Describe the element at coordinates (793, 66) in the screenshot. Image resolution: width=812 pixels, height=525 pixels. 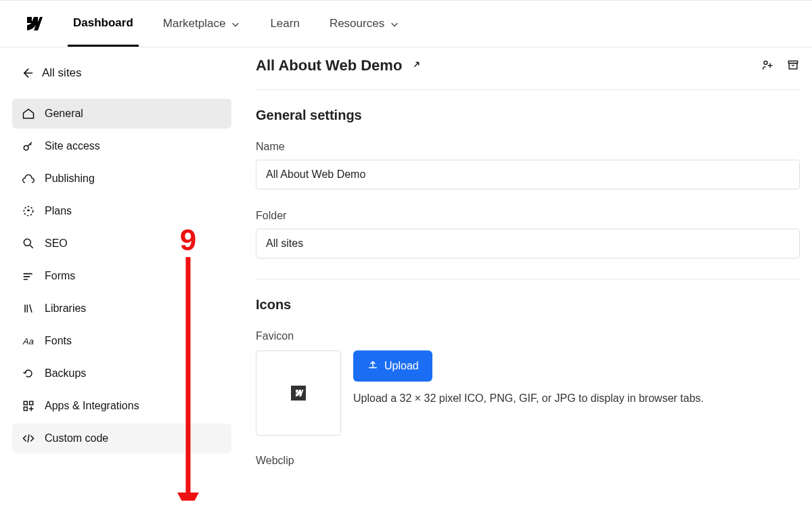
I see `archive-icon` at that location.